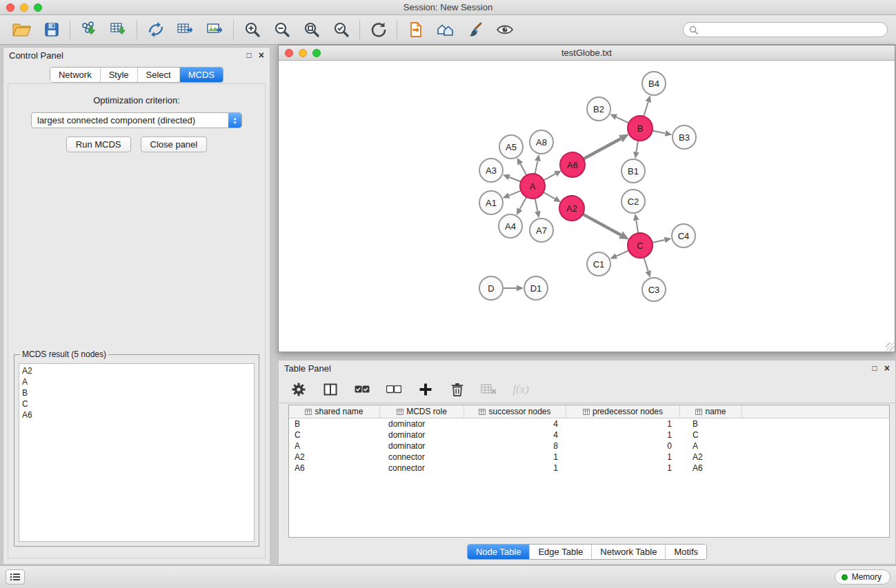  What do you see at coordinates (536, 288) in the screenshot?
I see `node-D1: D1` at bounding box center [536, 288].